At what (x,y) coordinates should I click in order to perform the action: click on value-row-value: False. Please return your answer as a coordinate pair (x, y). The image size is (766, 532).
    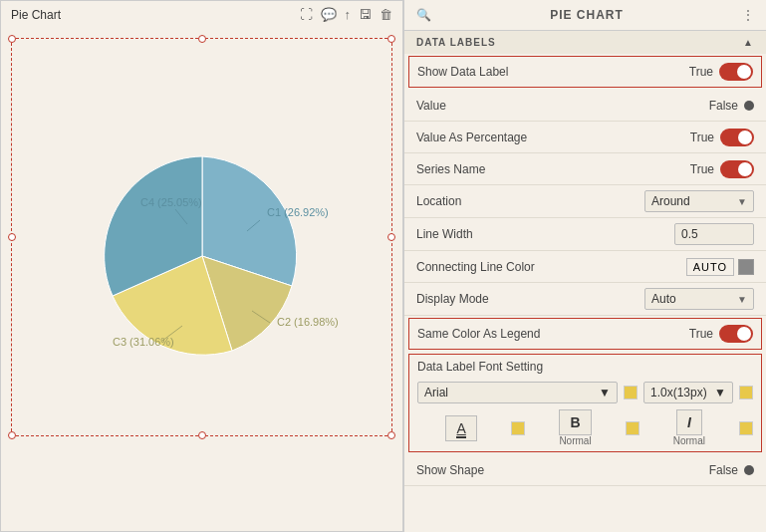
    Looking at the image, I should click on (731, 106).